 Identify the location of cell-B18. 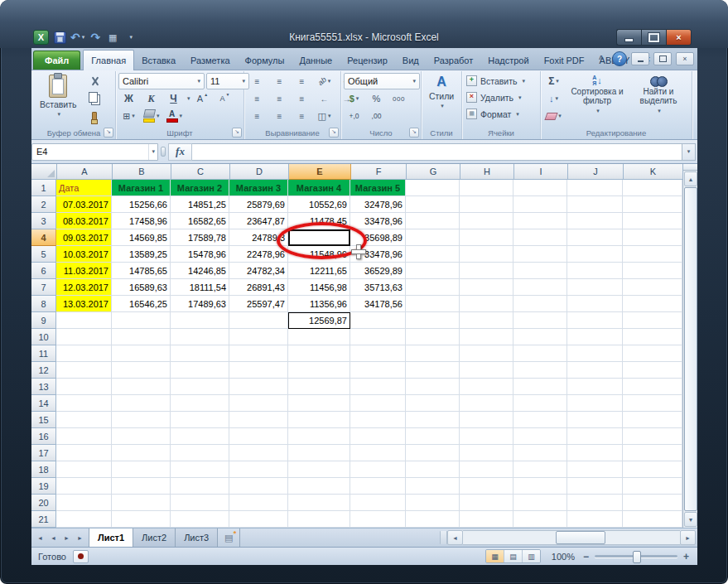
(141, 470).